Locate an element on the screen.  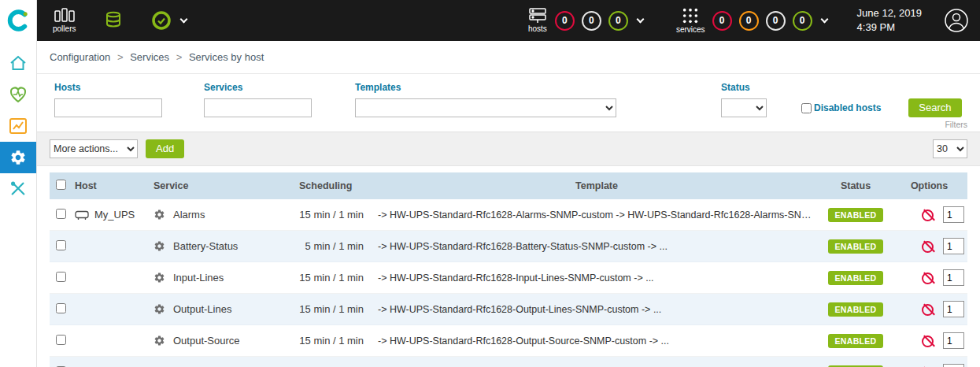
select-all-checkbox is located at coordinates (61, 184).